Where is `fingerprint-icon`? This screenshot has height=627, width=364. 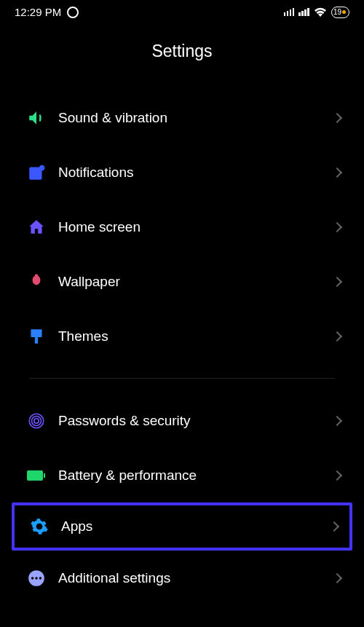 fingerprint-icon is located at coordinates (36, 421).